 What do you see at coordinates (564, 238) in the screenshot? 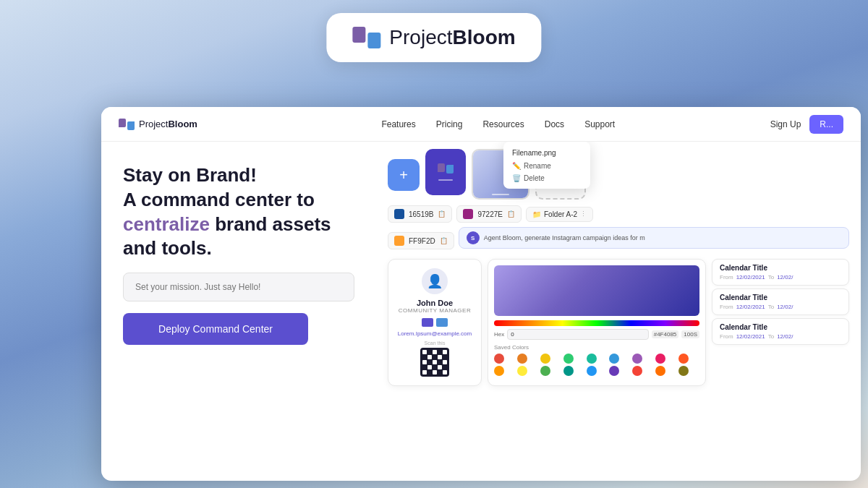
I see `ai-prompt-text: Agent Bloom, generate Instagram campaign…` at bounding box center [564, 238].